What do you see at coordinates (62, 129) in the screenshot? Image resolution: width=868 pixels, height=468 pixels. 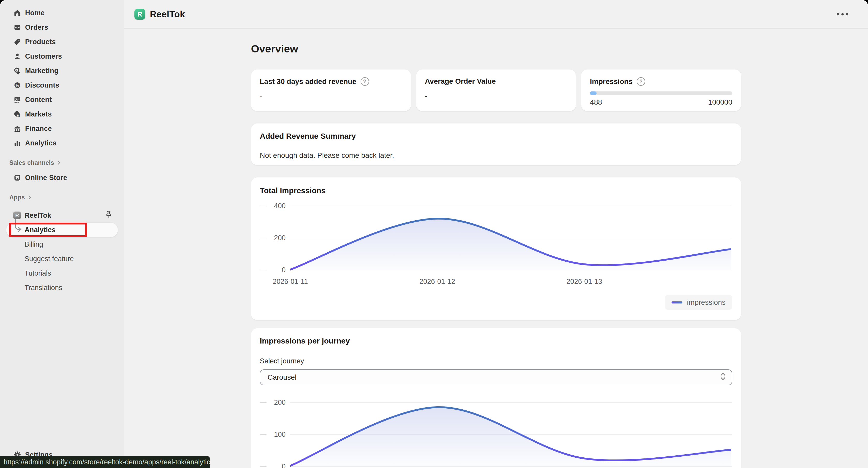 I see `sidebar-item-finance: Finance` at bounding box center [62, 129].